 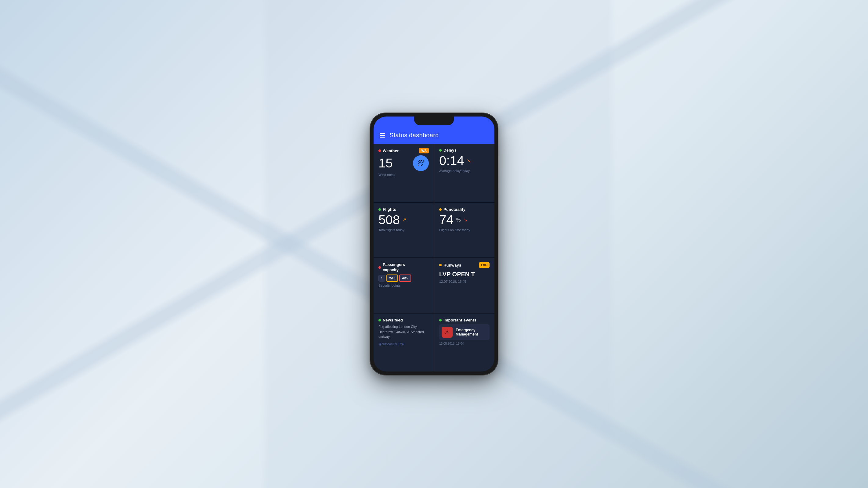 I want to click on runways-badge: LVP, so click(x=484, y=265).